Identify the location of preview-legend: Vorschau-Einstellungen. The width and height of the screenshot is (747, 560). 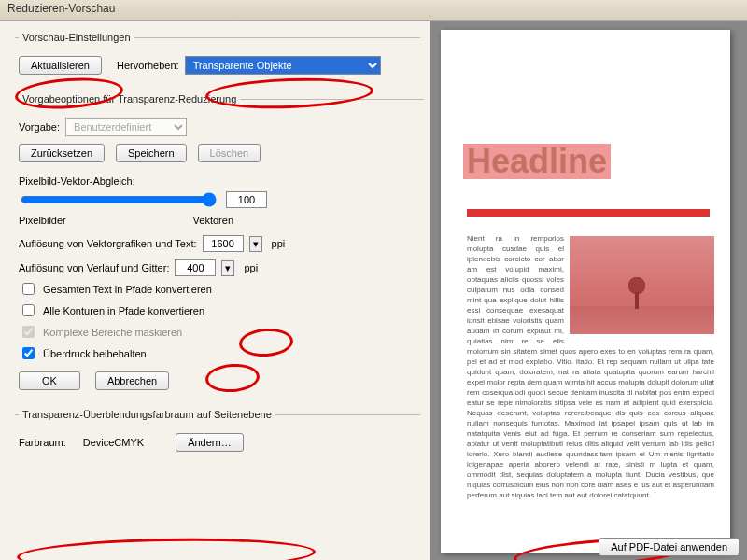
(77, 37).